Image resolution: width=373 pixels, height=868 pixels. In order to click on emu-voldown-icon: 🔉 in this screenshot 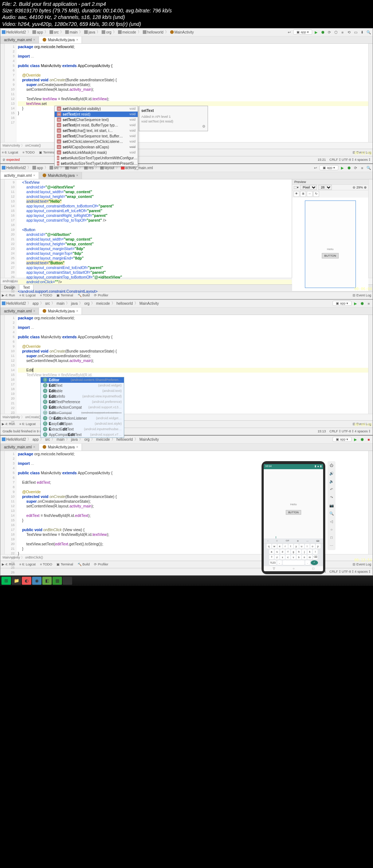, I will do `click(331, 482)`.